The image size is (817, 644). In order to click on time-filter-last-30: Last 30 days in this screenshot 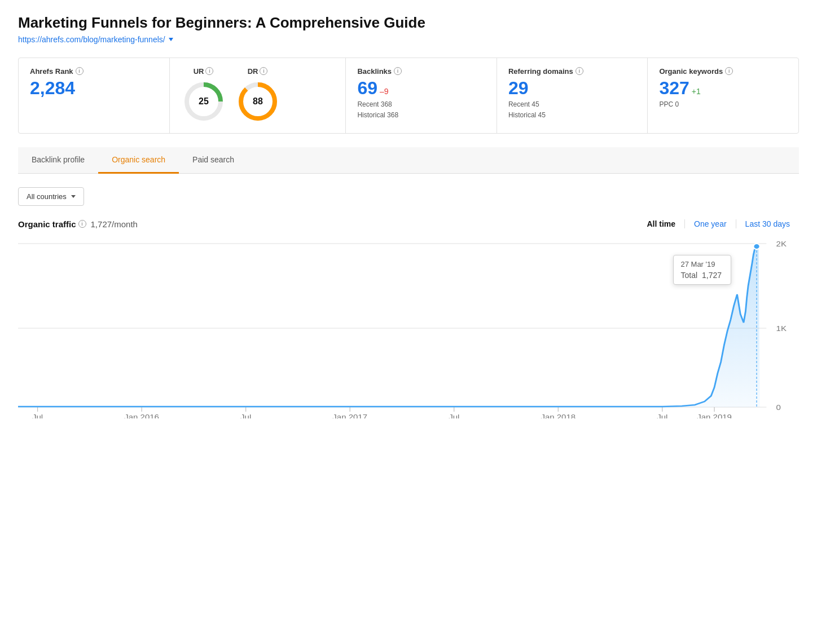, I will do `click(767, 224)`.